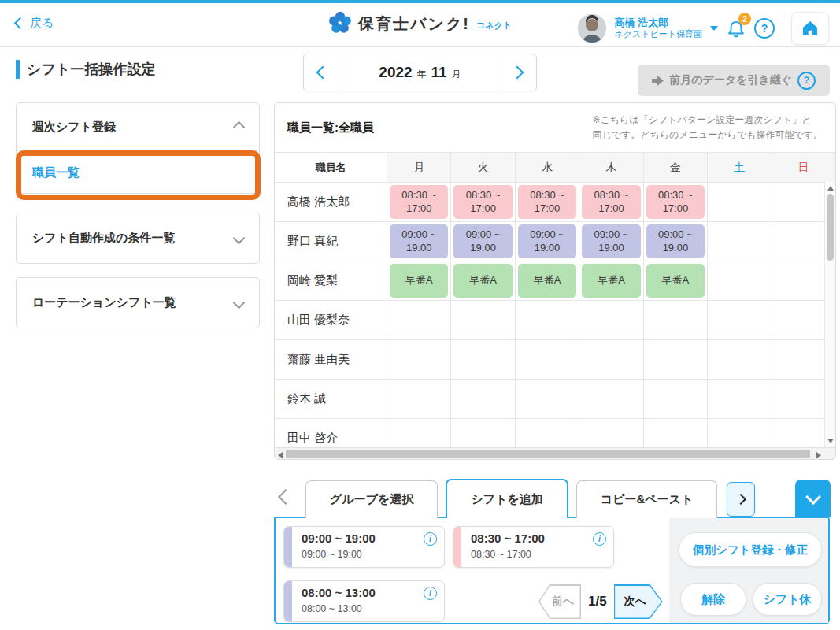 The height and width of the screenshot is (630, 840). I want to click on scroll-left-arrow-icon, so click(280, 455).